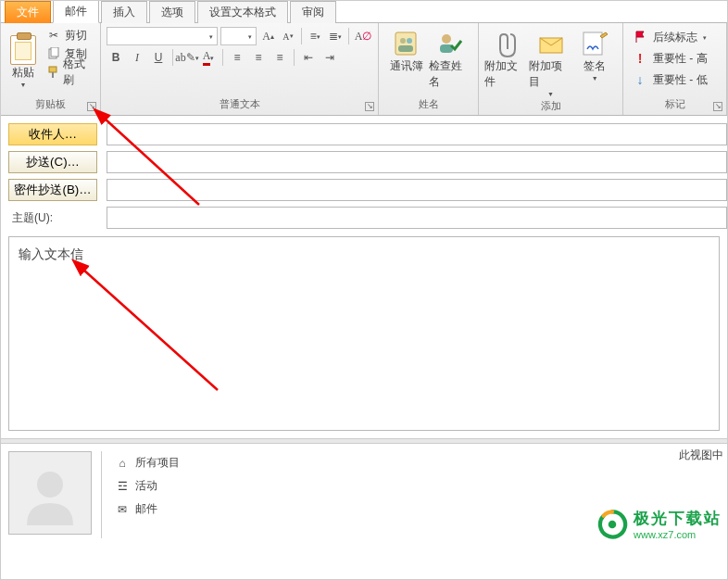 The height and width of the screenshot is (580, 728). Describe the element at coordinates (162, 36) in the screenshot. I see `font-name-combo: ▾` at that location.